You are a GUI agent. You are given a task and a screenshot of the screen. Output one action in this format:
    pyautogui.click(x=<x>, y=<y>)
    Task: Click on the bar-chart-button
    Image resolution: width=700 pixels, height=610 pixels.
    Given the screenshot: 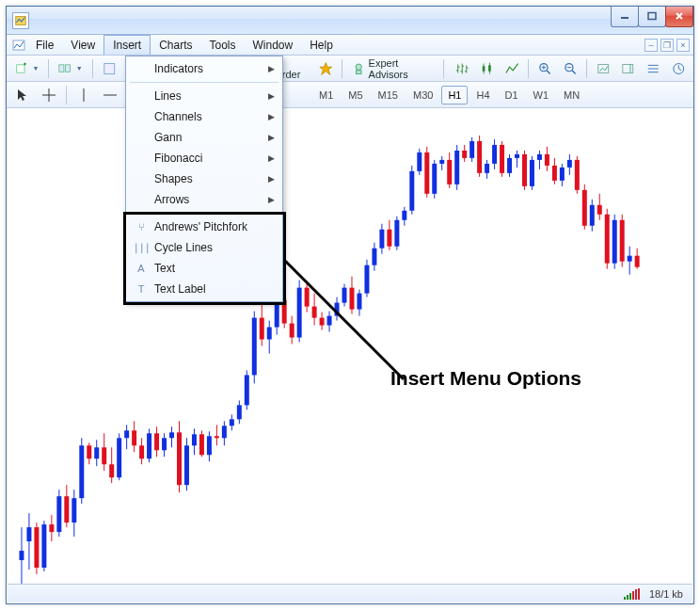 What is the action you would take?
    pyautogui.click(x=463, y=69)
    